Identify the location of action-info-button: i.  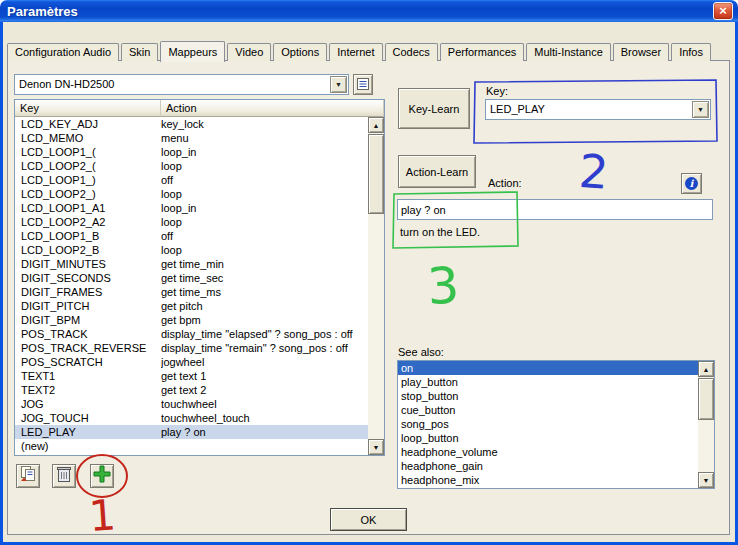
(692, 184).